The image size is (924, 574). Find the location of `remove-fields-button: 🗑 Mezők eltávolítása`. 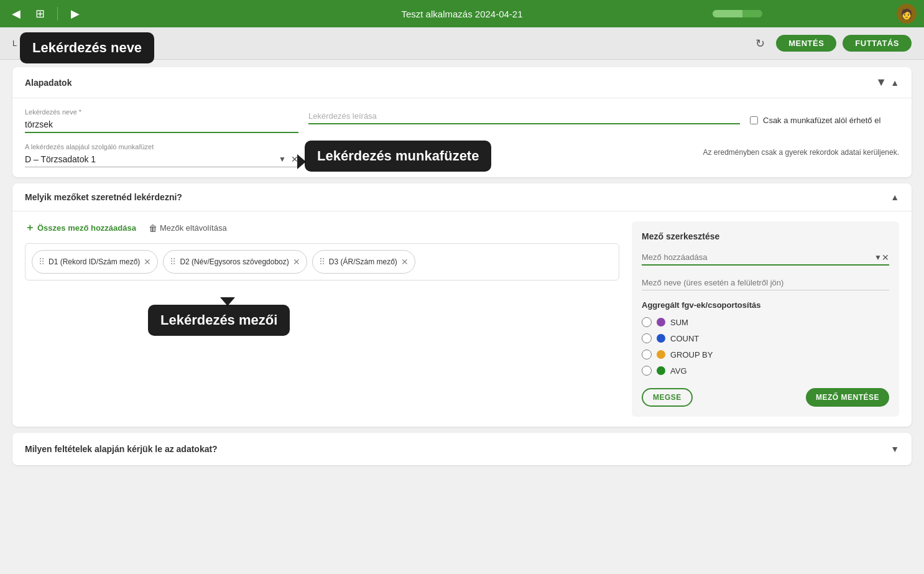

remove-fields-button: 🗑 Mezők eltávolítása is located at coordinates (188, 228).